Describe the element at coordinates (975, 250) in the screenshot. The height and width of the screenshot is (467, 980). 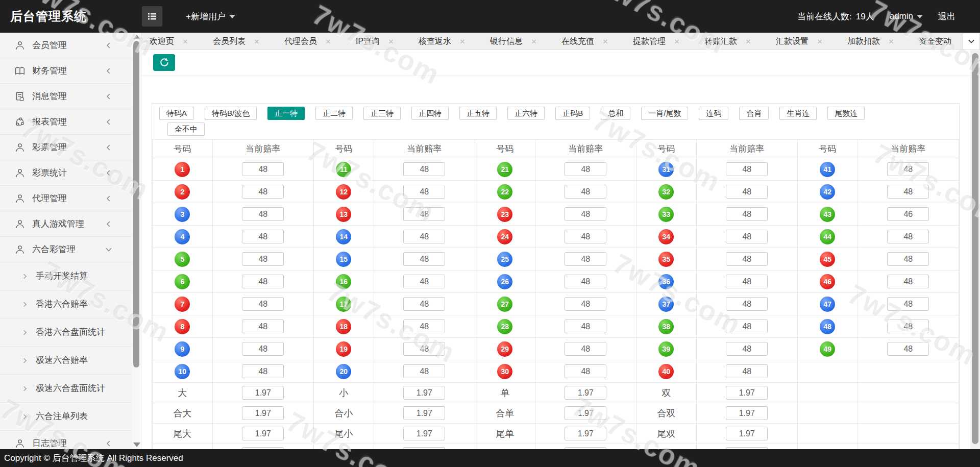
I see `main-scrollbar` at that location.